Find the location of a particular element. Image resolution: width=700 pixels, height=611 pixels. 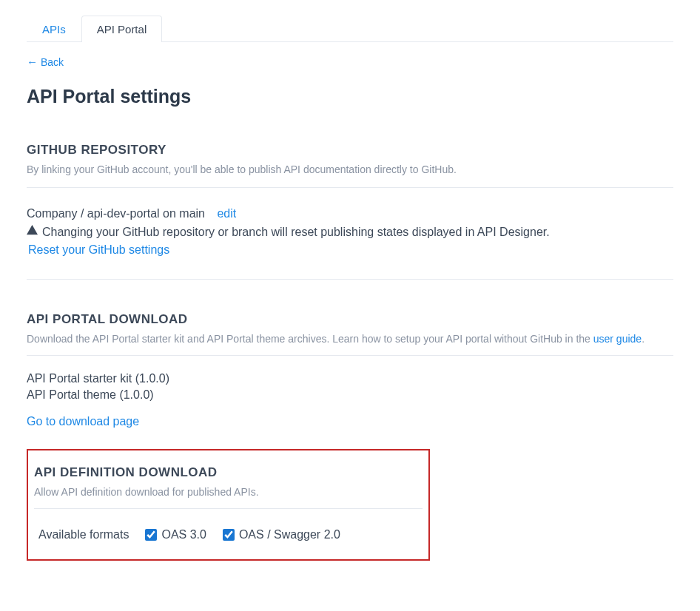

user-guide-link: user guide is located at coordinates (617, 339).